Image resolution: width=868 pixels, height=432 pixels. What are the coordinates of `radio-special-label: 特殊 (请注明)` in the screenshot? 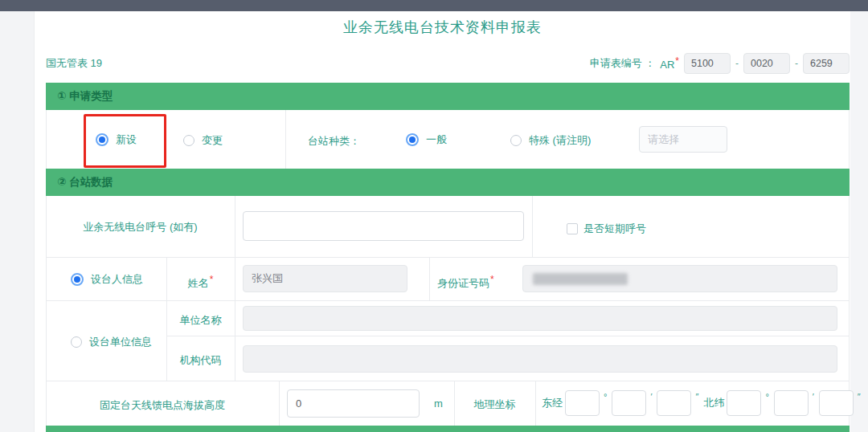 It's located at (559, 141).